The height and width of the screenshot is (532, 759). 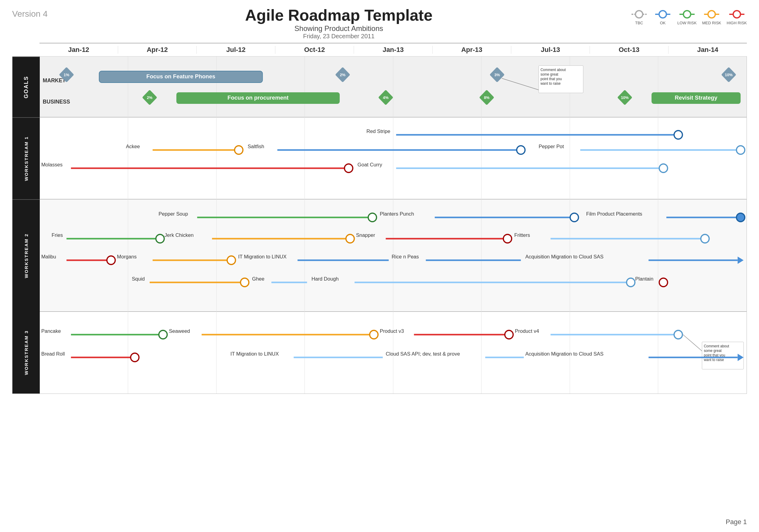 I want to click on subtitle: Showing Product Ambitions, so click(x=339, y=28).